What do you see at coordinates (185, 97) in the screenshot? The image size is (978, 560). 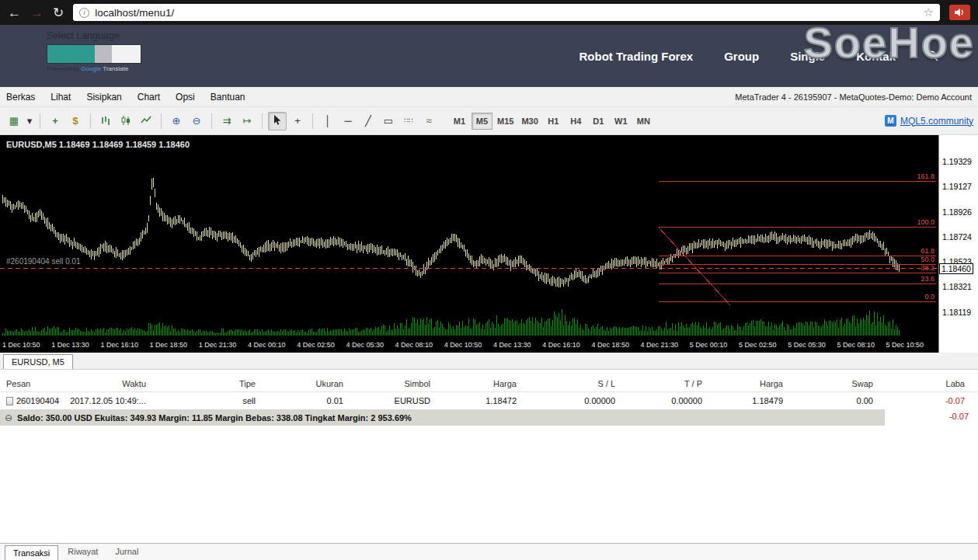 I see `menu-opsi: Opsi` at bounding box center [185, 97].